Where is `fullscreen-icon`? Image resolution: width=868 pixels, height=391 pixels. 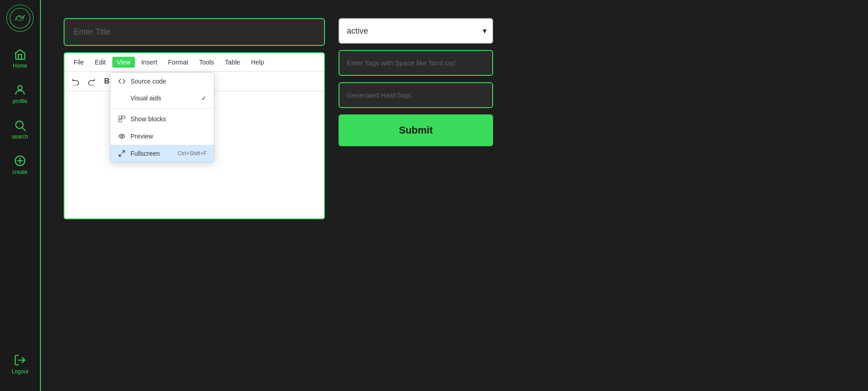
fullscreen-icon is located at coordinates (122, 153).